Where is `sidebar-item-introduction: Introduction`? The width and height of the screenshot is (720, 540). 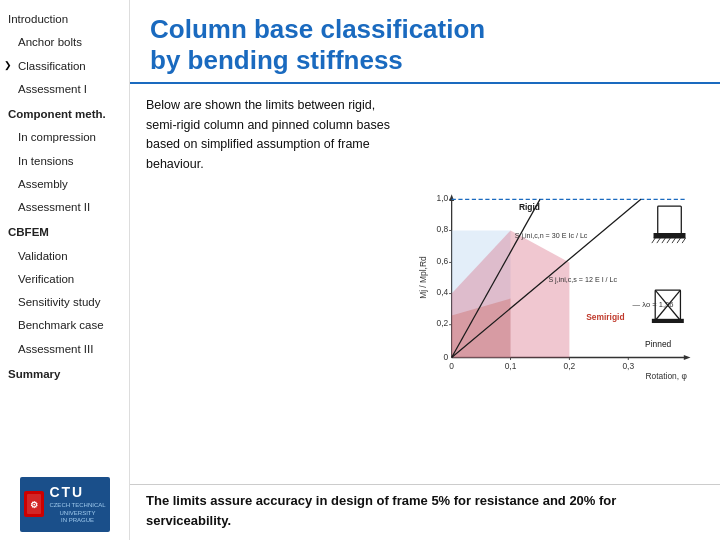 sidebar-item-introduction: Introduction is located at coordinates (64, 20).